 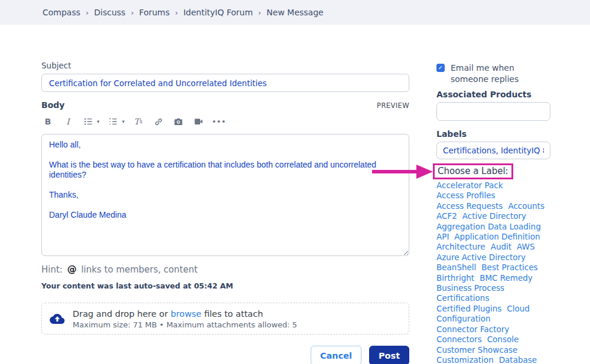 What do you see at coordinates (470, 206) in the screenshot?
I see `label-option: Access Requests` at bounding box center [470, 206].